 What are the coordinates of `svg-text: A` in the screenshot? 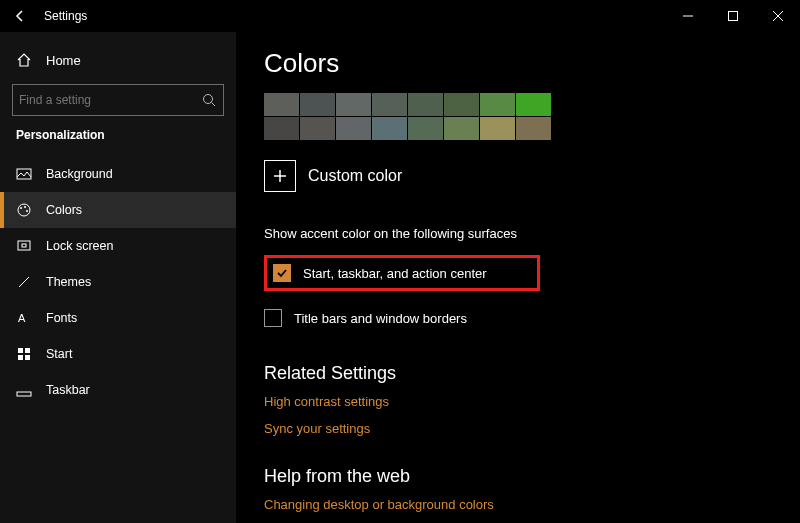 It's located at (22, 318).